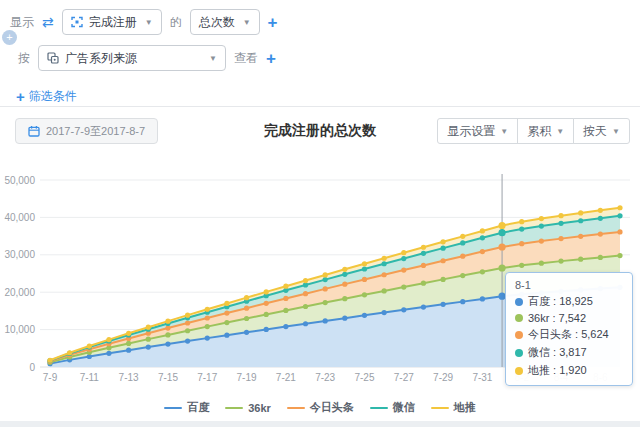 This screenshot has width=640, height=427. What do you see at coordinates (320, 408) in the screenshot?
I see `legend-item-今日头条: 今日头条` at bounding box center [320, 408].